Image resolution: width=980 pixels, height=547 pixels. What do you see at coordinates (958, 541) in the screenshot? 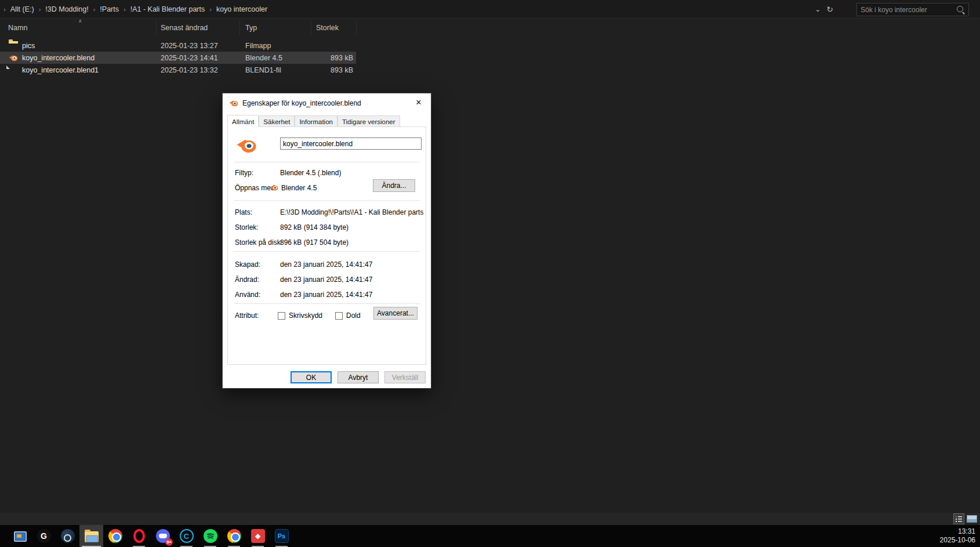
I see `clock-date: 2025-10-06` at bounding box center [958, 541].